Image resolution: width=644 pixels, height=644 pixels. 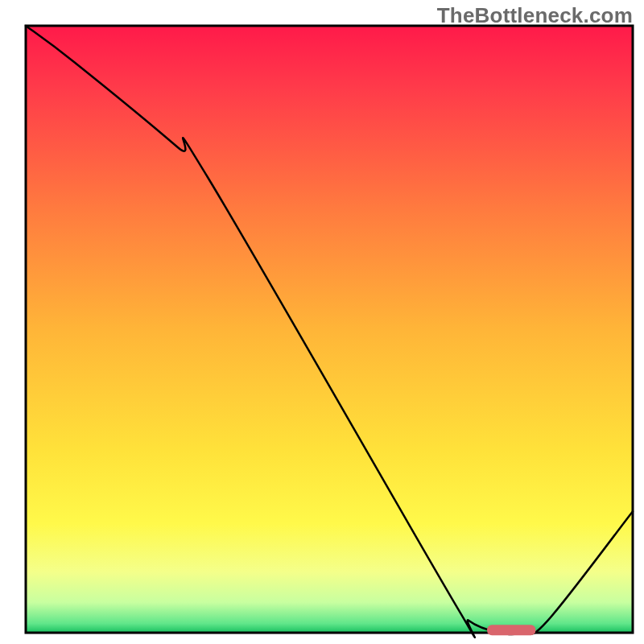 I want to click on watermark-text: TheBottleneck.com, so click(x=535, y=16).